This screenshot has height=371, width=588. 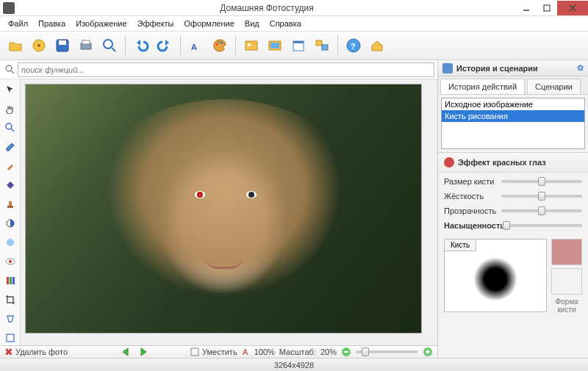 What do you see at coordinates (298, 46) in the screenshot?
I see `calendar-button` at bounding box center [298, 46].